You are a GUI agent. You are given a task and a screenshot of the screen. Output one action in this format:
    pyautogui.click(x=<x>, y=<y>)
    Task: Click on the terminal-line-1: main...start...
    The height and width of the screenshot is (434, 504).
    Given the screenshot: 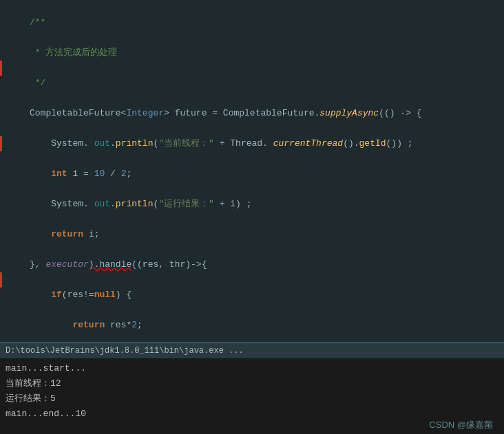 What is the action you would take?
    pyautogui.click(x=252, y=369)
    